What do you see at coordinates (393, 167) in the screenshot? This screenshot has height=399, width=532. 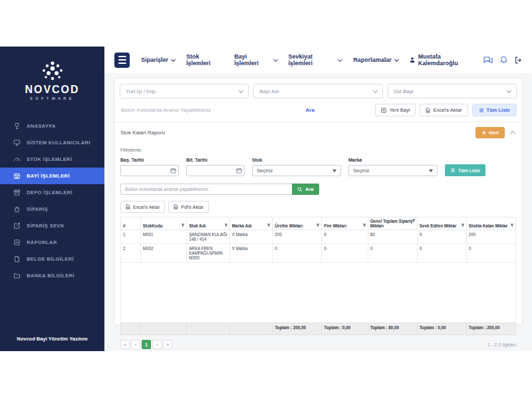 I see `marka-field: Marka Seçiniz` at bounding box center [393, 167].